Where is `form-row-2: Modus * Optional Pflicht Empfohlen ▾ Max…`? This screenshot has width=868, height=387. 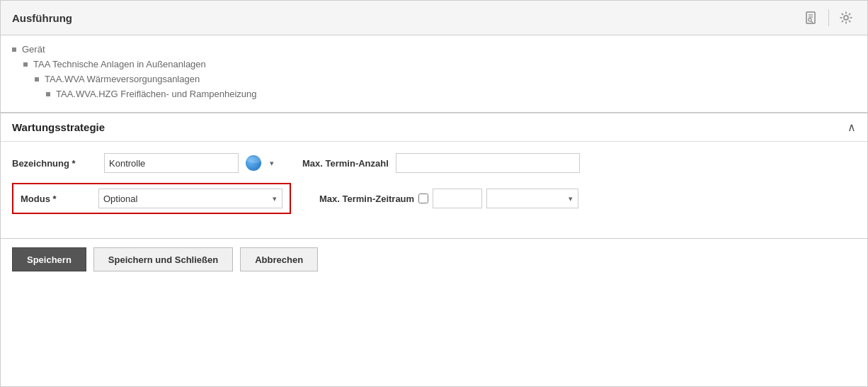
form-row-2: Modus * Optional Pflicht Empfohlen ▾ Max… is located at coordinates (434, 198).